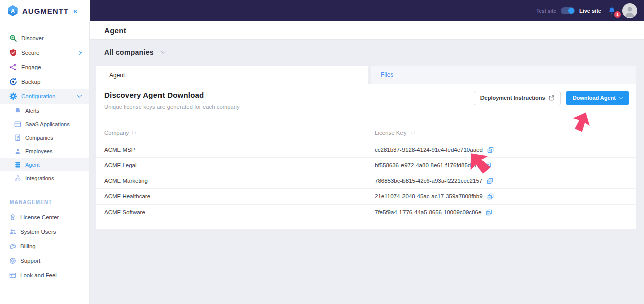 This screenshot has width=644, height=304. Describe the element at coordinates (366, 150) in the screenshot. I see `table-row: ACME MSP cc281b37-9128-4124-91c4-fed4e71…` at that location.